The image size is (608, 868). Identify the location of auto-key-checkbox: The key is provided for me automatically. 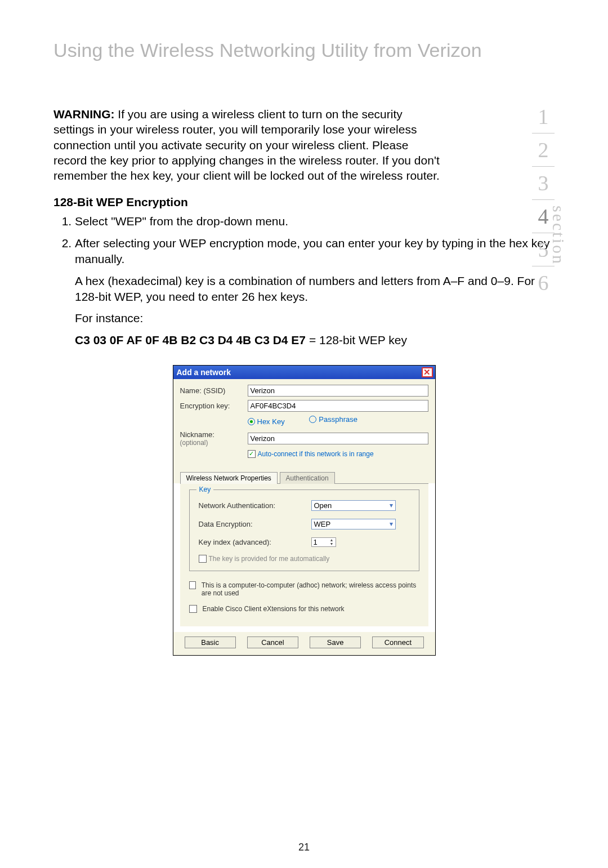
(304, 559).